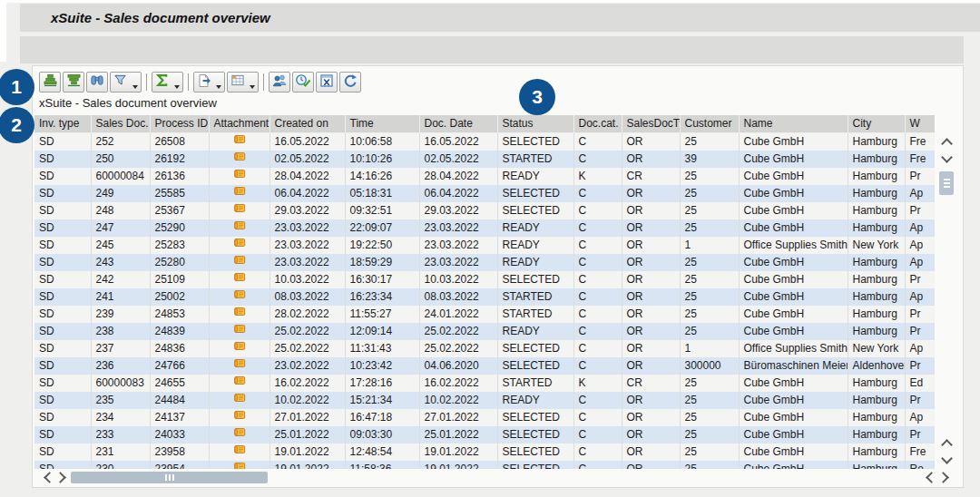  I want to click on find-button, so click(97, 82).